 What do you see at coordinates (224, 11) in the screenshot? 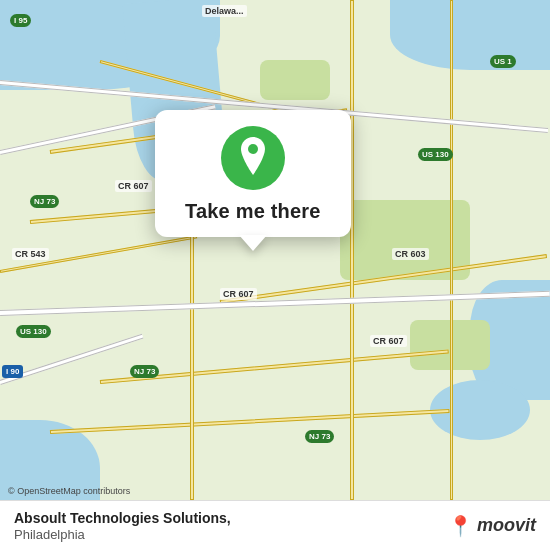
I see `road-label-delaware: Delawa...` at bounding box center [224, 11].